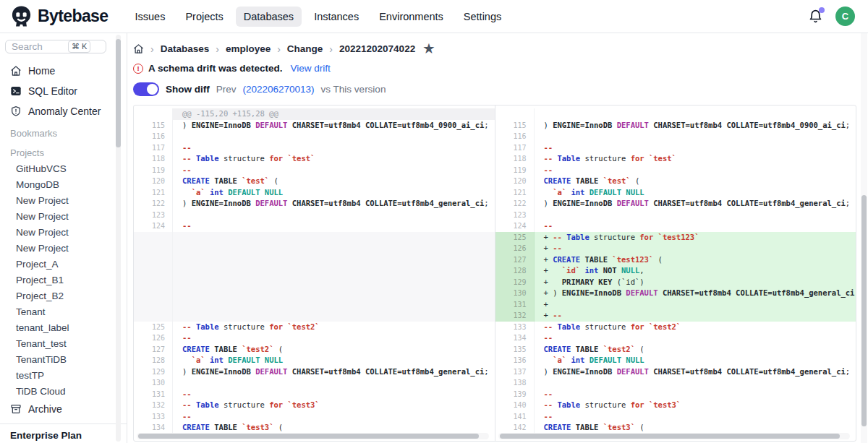 Image resolution: width=868 pixels, height=443 pixels. I want to click on show-diff-label: Show diff, so click(188, 90).